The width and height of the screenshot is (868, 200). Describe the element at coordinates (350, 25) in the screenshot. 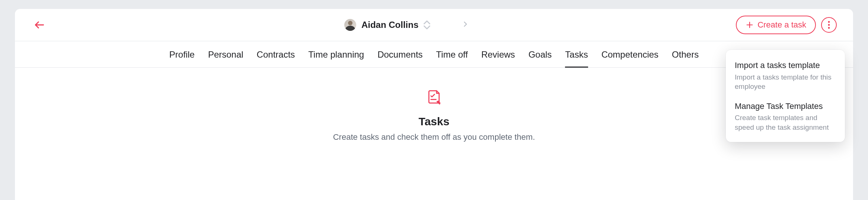

I see `avatar` at that location.